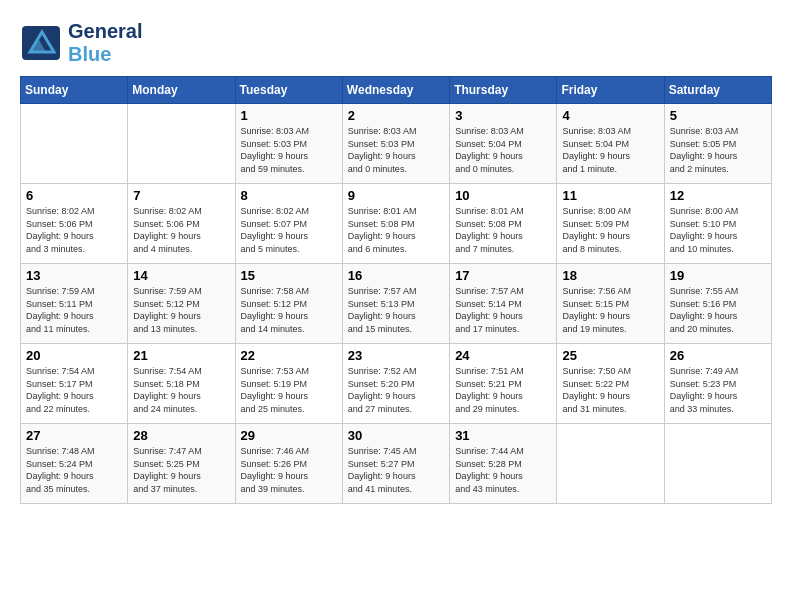 Image resolution: width=792 pixels, height=612 pixels. I want to click on day-info: Sunrise: 7:57 AM Sunset: 5:14 PM Dayligh…, so click(503, 310).